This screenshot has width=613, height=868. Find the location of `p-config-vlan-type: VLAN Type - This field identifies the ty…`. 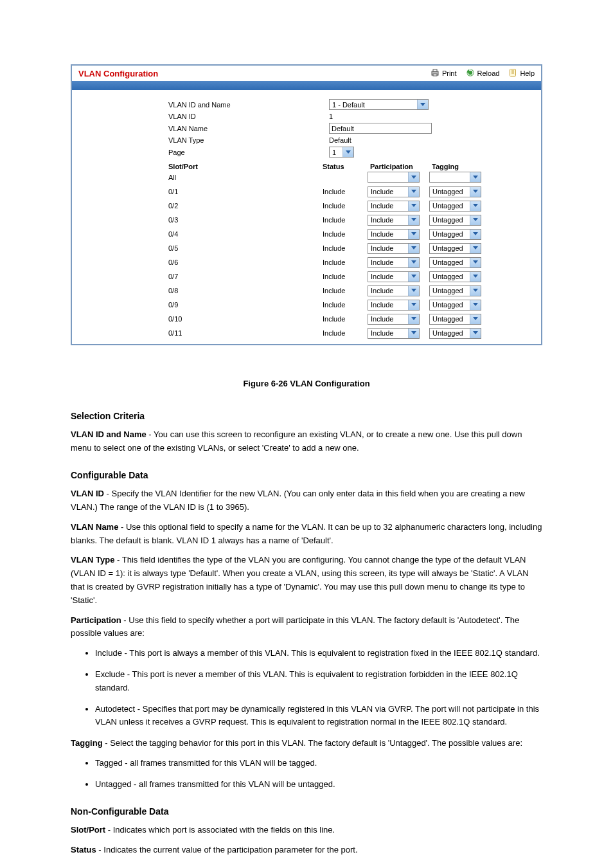

p-config-vlan-type: VLAN Type - This field identifies the ty… is located at coordinates (306, 580).